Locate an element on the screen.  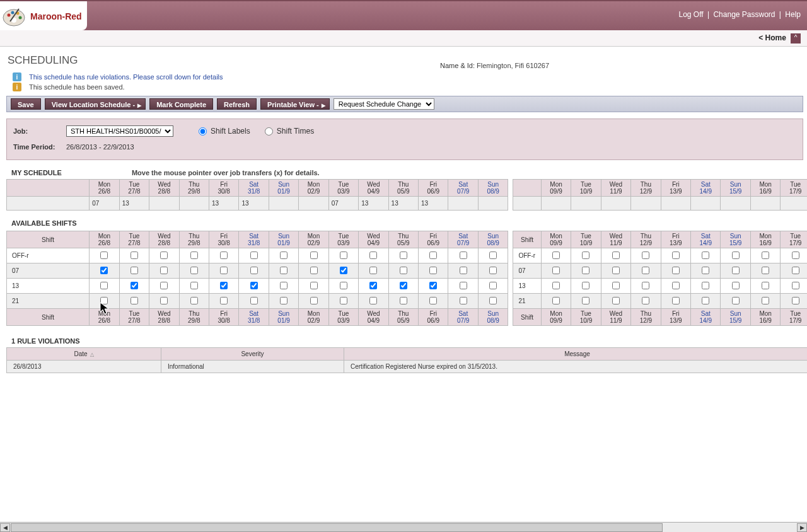
change-password-link: Change Password is located at coordinates (744, 14).